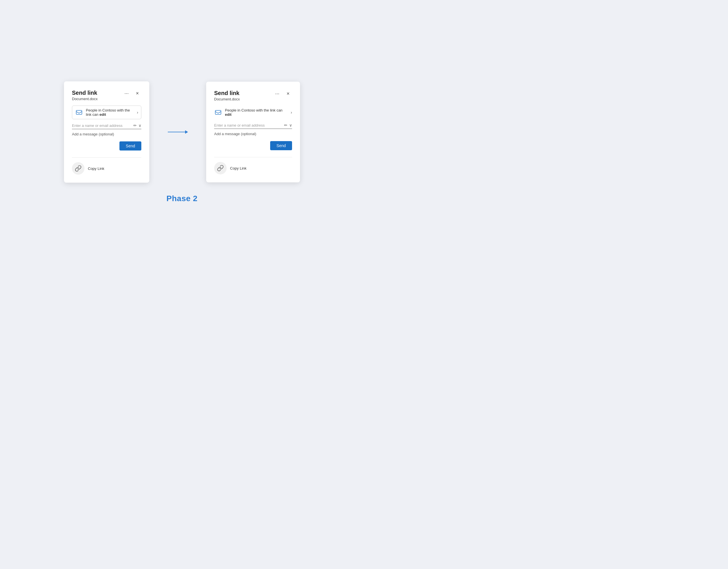 The width and height of the screenshot is (728, 569). What do you see at coordinates (286, 125) in the screenshot?
I see `pencil-icon-right: ✏` at bounding box center [286, 125].